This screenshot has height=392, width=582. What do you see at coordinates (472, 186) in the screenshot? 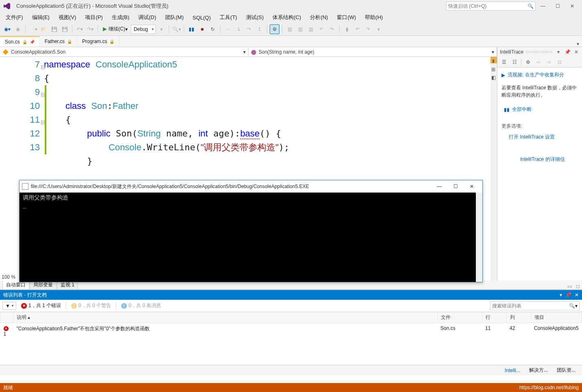
I see `console-close: ✕` at bounding box center [472, 186].